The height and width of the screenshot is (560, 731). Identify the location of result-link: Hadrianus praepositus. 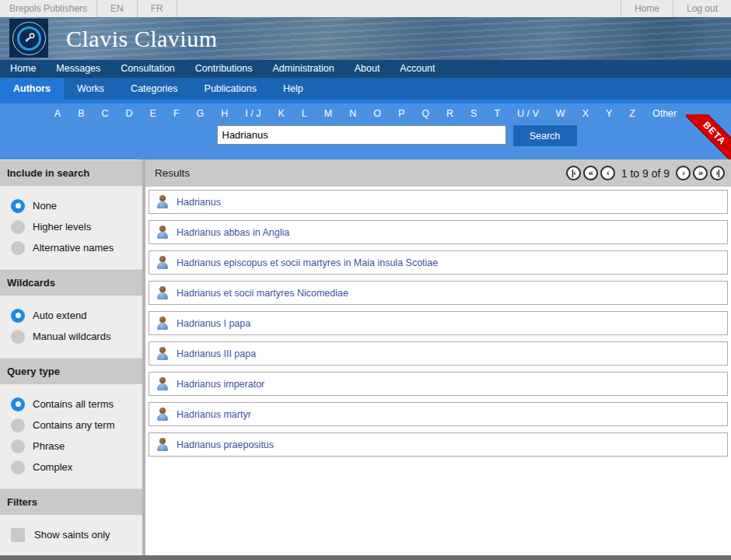
(226, 445).